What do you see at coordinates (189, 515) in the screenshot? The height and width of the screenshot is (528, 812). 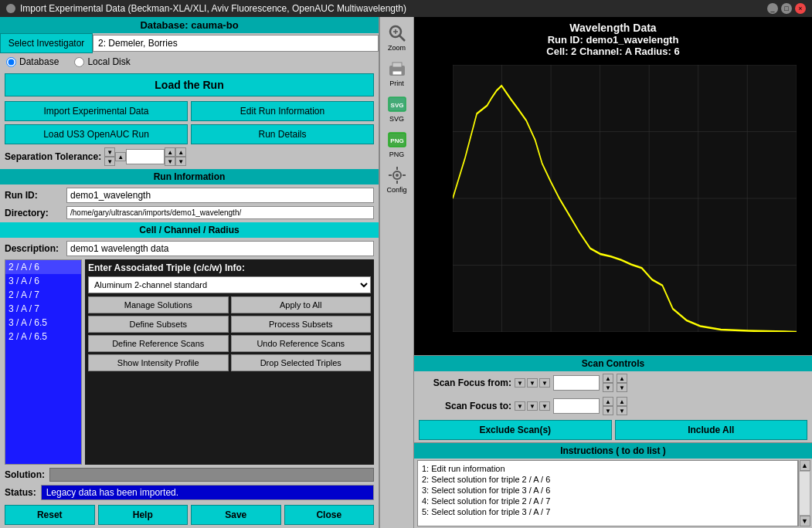 I see `footer-buttons: Reset Help Save Close` at bounding box center [189, 515].